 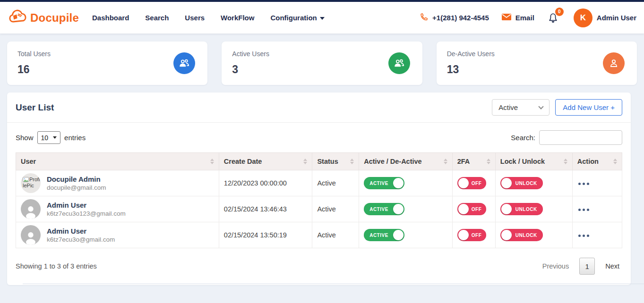 I want to click on topbar-right: +1(281) 942-4545 Email 0 K Admin User, so click(x=528, y=18).